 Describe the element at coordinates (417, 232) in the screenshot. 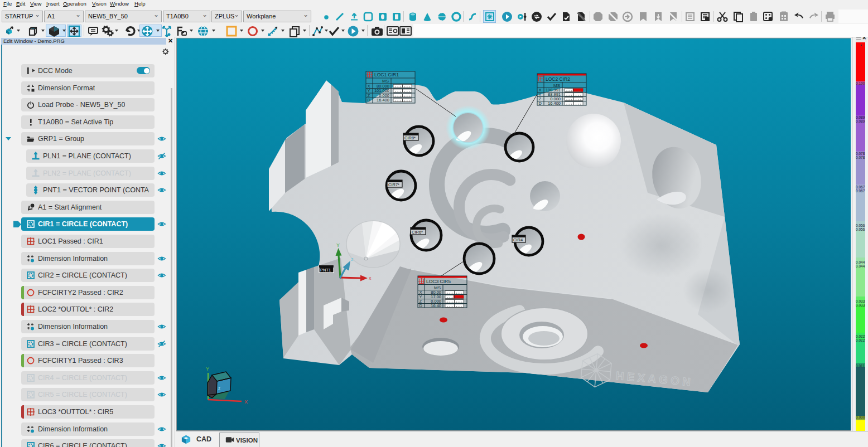

I see `svg-text: CIR6*` at that location.